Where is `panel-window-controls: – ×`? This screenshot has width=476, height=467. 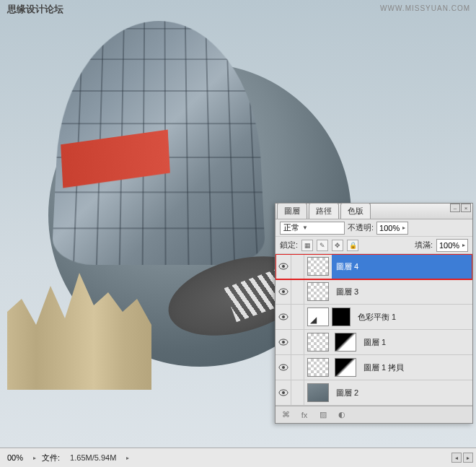 panel-window-controls: – × is located at coordinates (462, 208).